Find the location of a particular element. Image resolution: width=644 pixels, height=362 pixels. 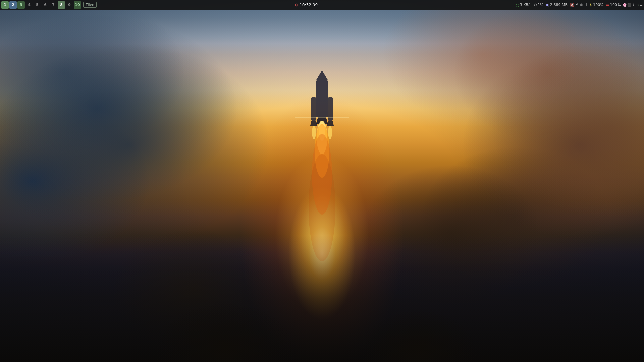

clock-time: 10:32:09 is located at coordinates (309, 5).